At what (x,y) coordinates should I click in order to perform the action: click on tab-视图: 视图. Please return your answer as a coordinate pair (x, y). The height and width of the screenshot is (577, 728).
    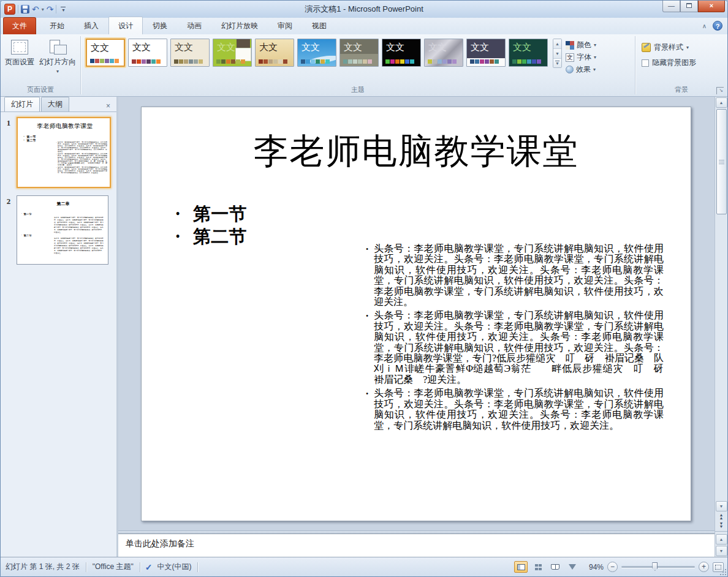
    Looking at the image, I should click on (319, 26).